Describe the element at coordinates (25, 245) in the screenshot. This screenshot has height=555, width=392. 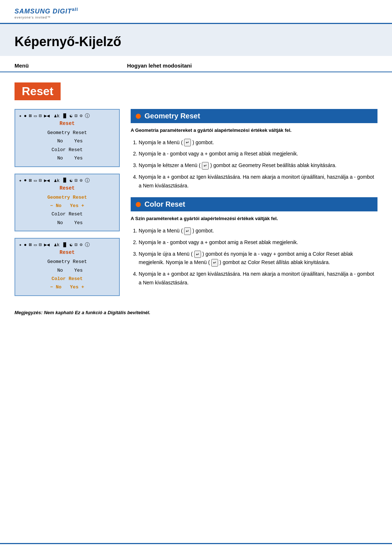
I see `circle-icon-3: ●` at that location.